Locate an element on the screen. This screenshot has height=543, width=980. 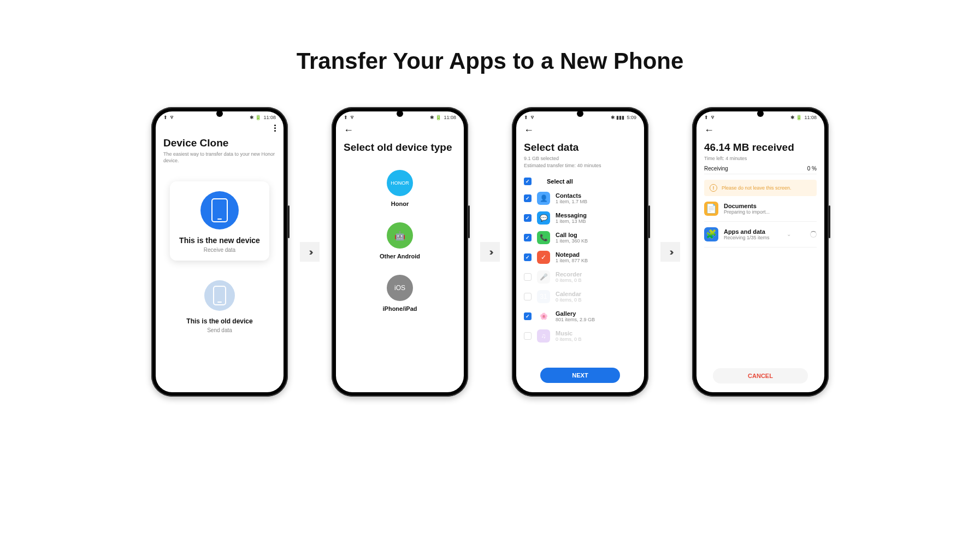
arrow-icon: ››› is located at coordinates (490, 252).